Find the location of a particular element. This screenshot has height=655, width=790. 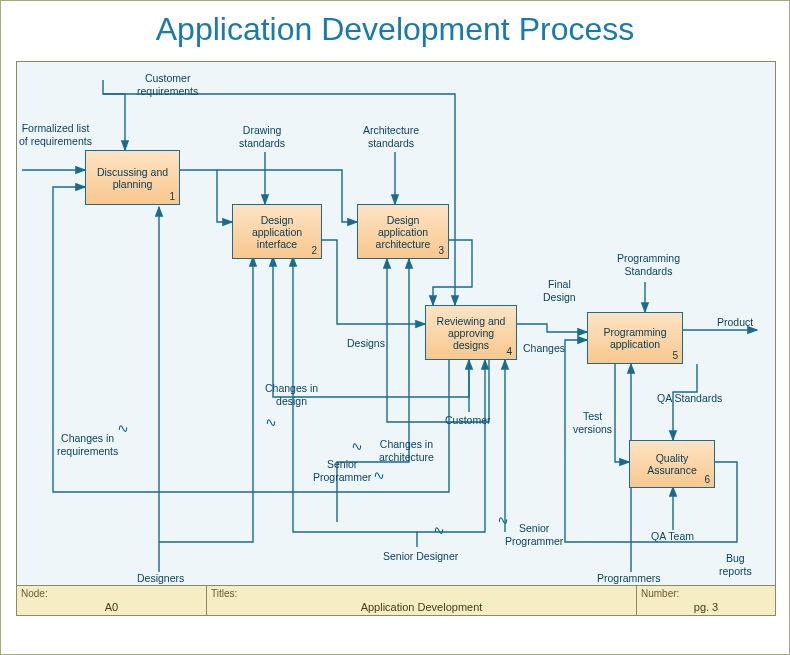

footer-number: Number: pg. 3 is located at coordinates (706, 600).